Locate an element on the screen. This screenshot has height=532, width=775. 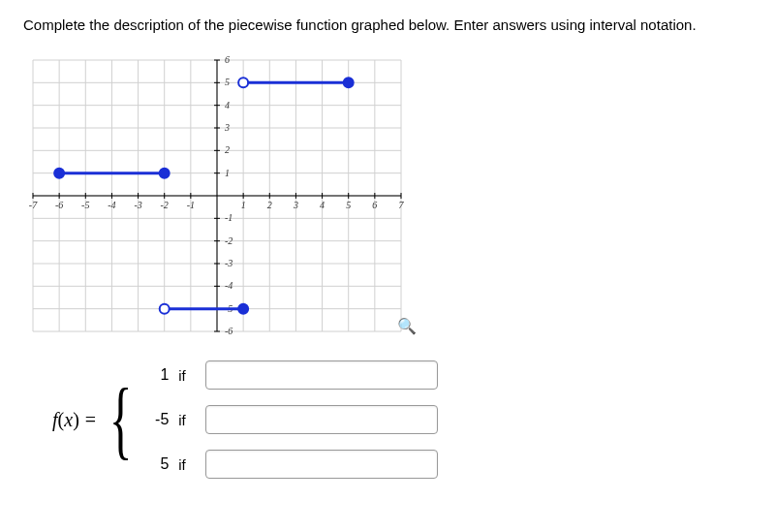
magnifier-icon: 🔍 is located at coordinates (407, 326).